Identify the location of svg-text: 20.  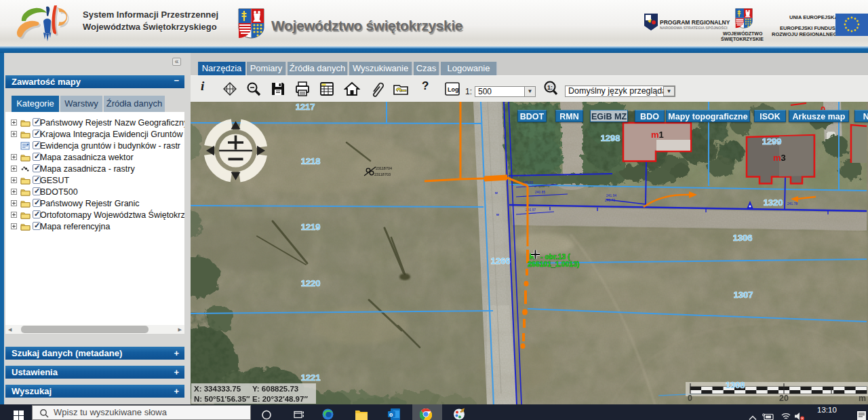
(784, 398).